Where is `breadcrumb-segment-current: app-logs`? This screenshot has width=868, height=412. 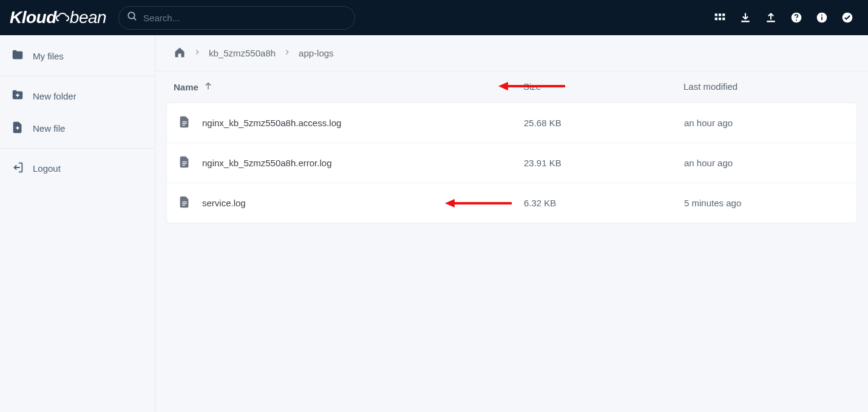 breadcrumb-segment-current: app-logs is located at coordinates (316, 53).